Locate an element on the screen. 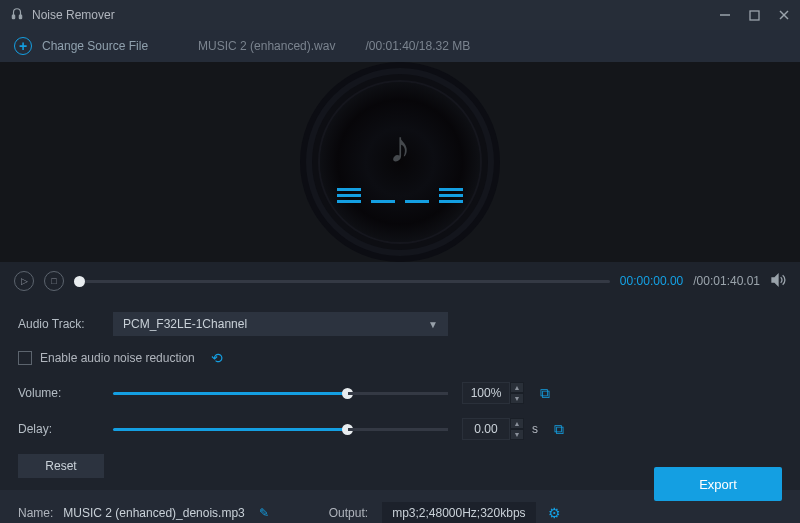  output-settings-icon: ⚙ is located at coordinates (554, 513).